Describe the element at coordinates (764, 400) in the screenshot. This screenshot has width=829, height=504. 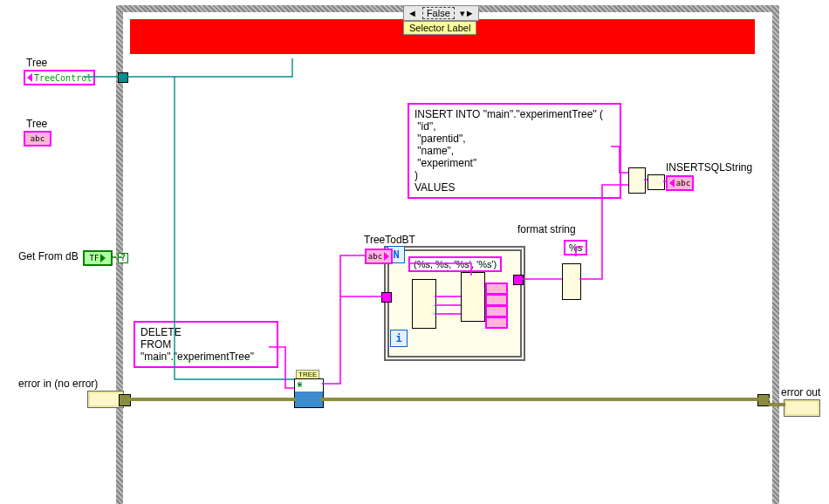
I see `case-tunnel-error-out` at that location.